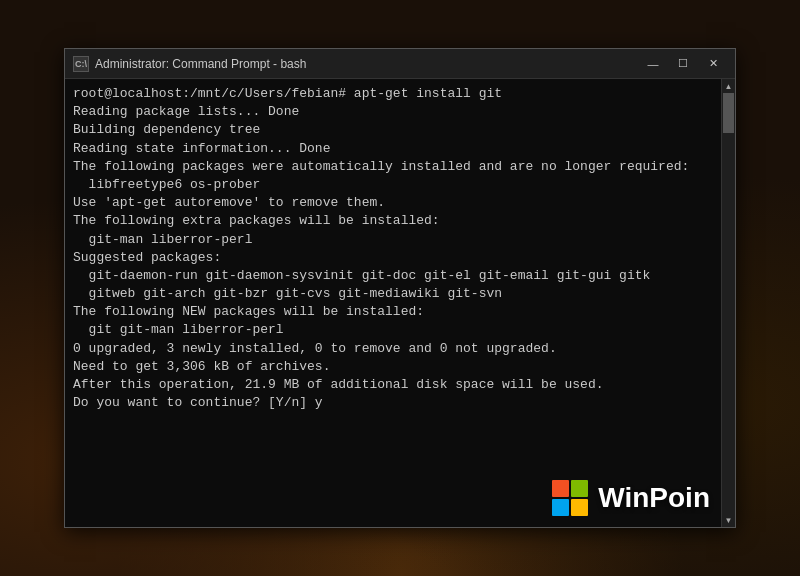  I want to click on close-button: ✕, so click(713, 64).